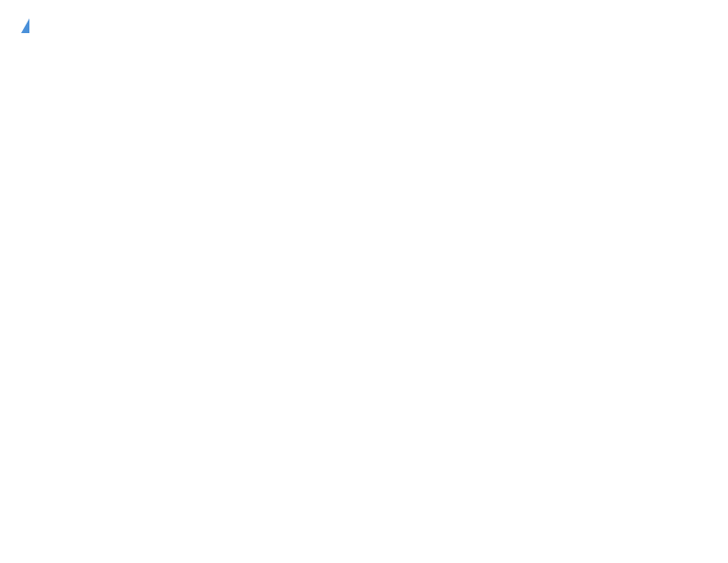  Describe the element at coordinates (364, 26) in the screenshot. I see `page-header` at that location.